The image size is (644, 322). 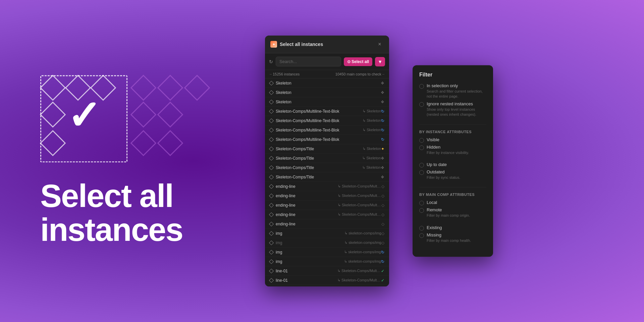 I want to click on instances-list: Skeleton❖Skeleton❖Skeleton❖Skeleton-Comp…, so click(x=327, y=182).